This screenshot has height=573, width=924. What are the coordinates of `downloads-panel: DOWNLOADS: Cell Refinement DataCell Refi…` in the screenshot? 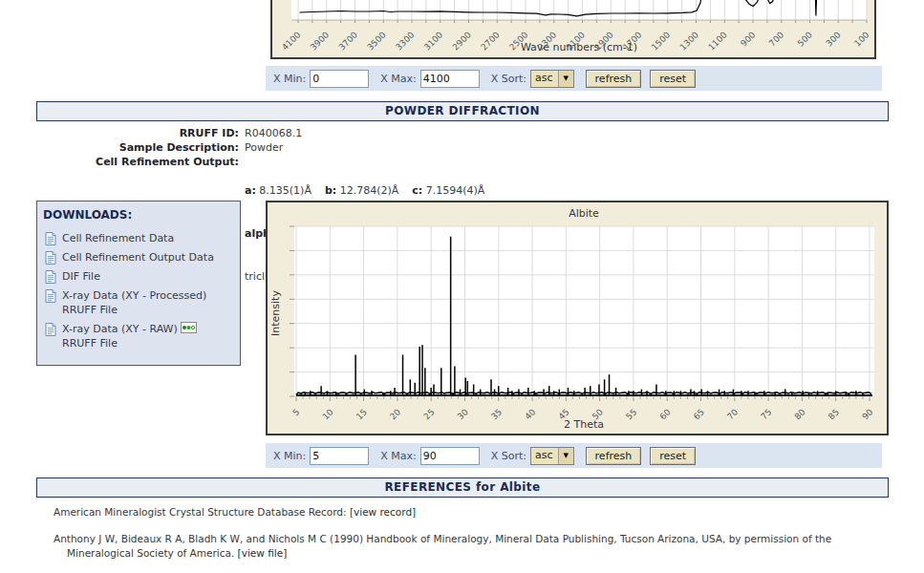 It's located at (139, 283).